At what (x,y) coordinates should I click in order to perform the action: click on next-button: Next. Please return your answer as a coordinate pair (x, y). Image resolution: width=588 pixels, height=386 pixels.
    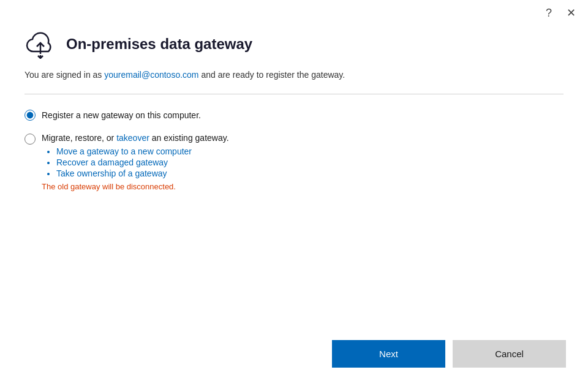
    Looking at the image, I should click on (388, 354).